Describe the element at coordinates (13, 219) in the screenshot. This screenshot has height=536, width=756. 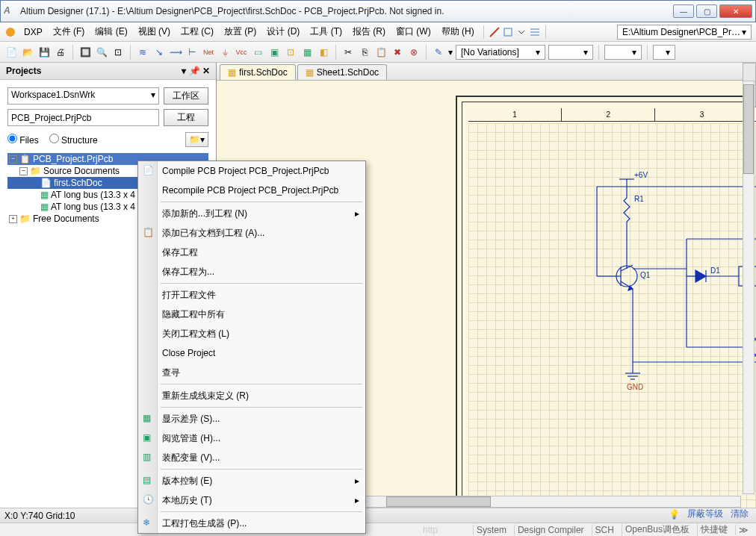
I see `expand-icon: +` at that location.